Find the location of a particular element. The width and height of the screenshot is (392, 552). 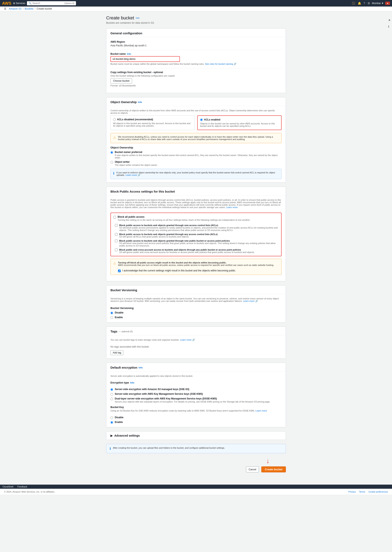

versioning-enable-option: Enable is located at coordinates (196, 317).